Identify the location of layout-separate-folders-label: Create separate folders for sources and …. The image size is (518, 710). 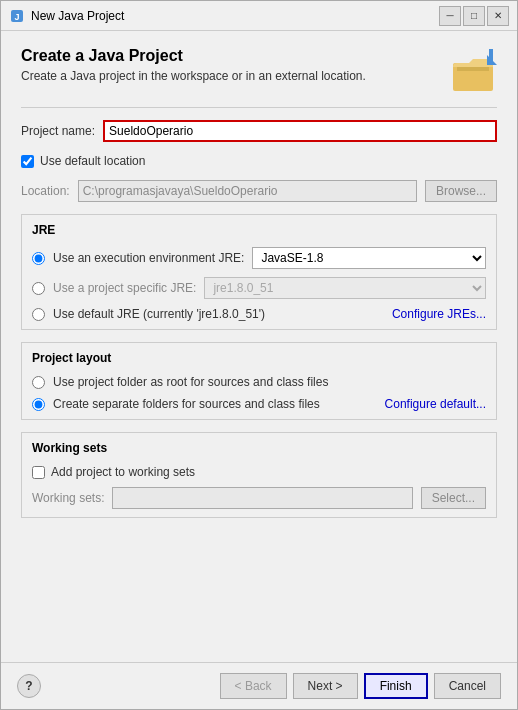
(186, 404).